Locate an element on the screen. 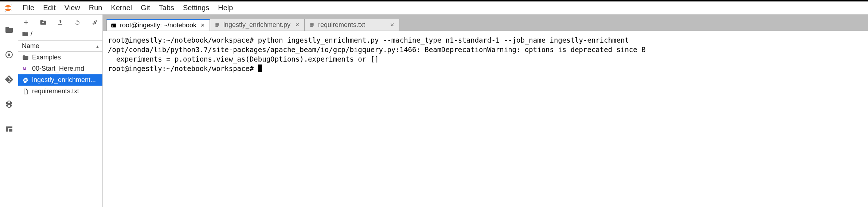 The height and width of the screenshot is (207, 868). file-item-markdown: M00-Start_Here.md is located at coordinates (60, 69).